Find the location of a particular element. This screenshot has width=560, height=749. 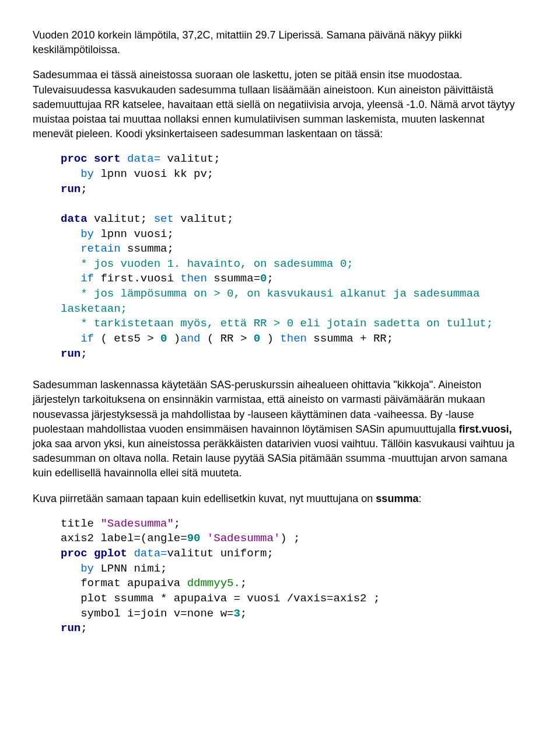

comment-line: * jos vuoden 1. havainto, on sadesumma 0… is located at coordinates (207, 264).